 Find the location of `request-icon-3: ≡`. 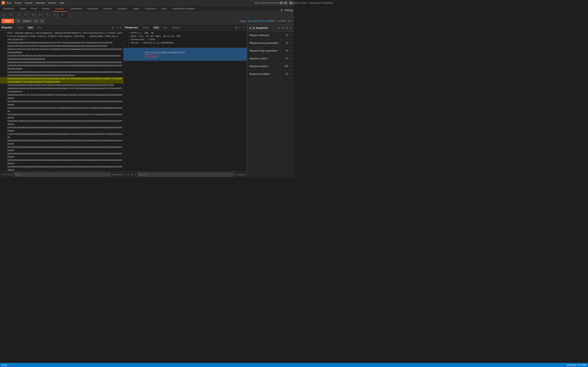

request-icon-3: ≡ is located at coordinates (121, 28).